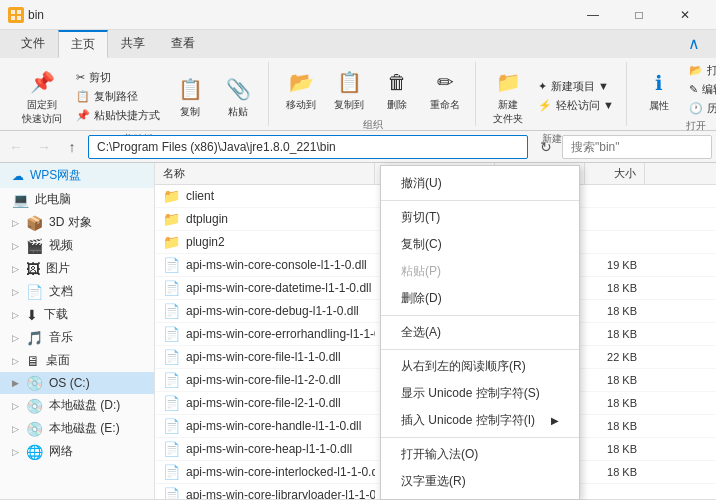  Describe the element at coordinates (280, 494) in the screenshot. I see `file-name: api-ms-win-core-libraryloader-l1-1-0.dll` at that location.